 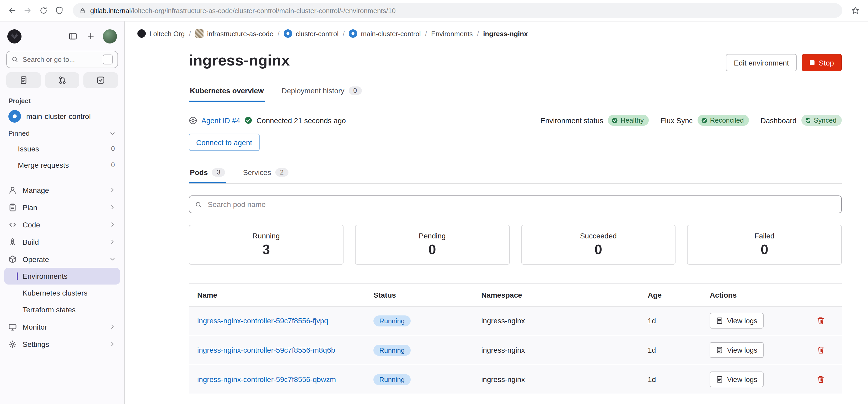 I want to click on agent-id-link: Agent ID #4, so click(x=221, y=121).